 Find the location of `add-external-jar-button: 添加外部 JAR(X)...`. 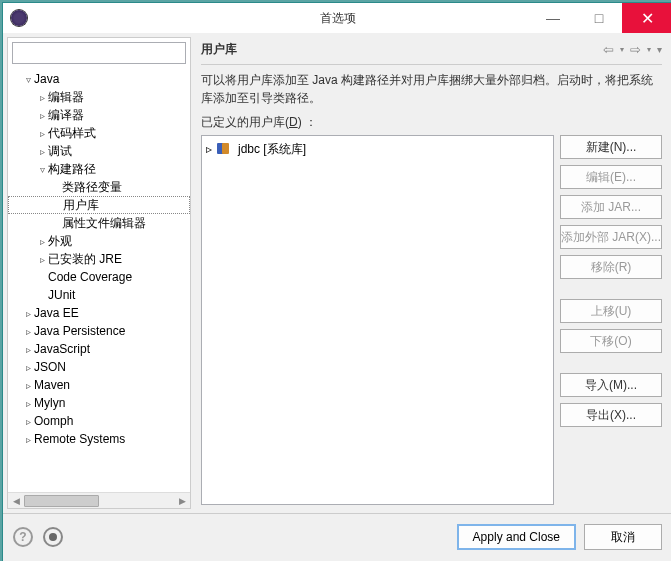

add-external-jar-button: 添加外部 JAR(X)... is located at coordinates (611, 237).